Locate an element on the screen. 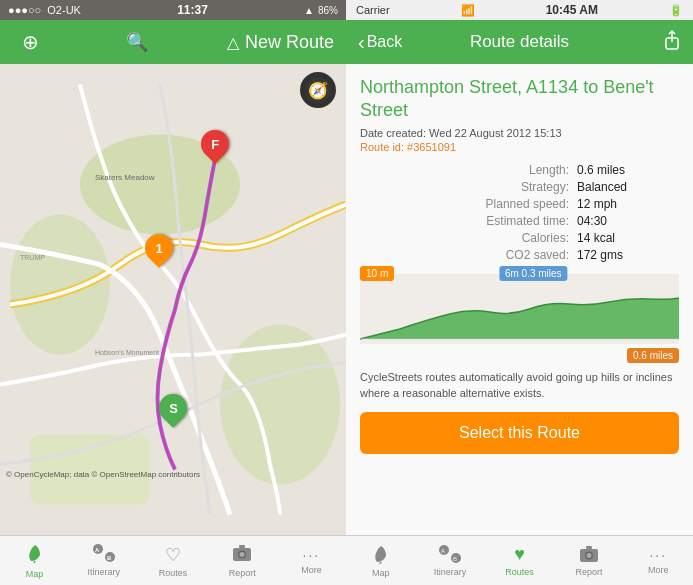  stat-calories: Calories: 14 kcal is located at coordinates (520, 238).